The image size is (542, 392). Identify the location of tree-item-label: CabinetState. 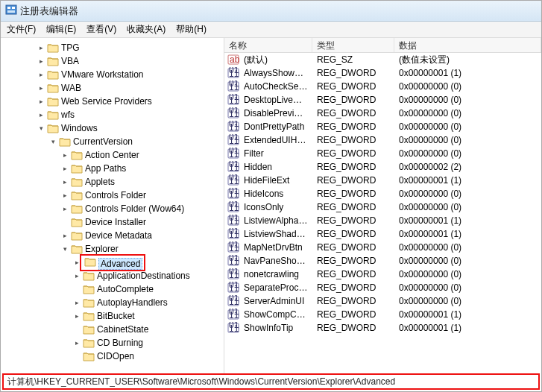
(122, 329).